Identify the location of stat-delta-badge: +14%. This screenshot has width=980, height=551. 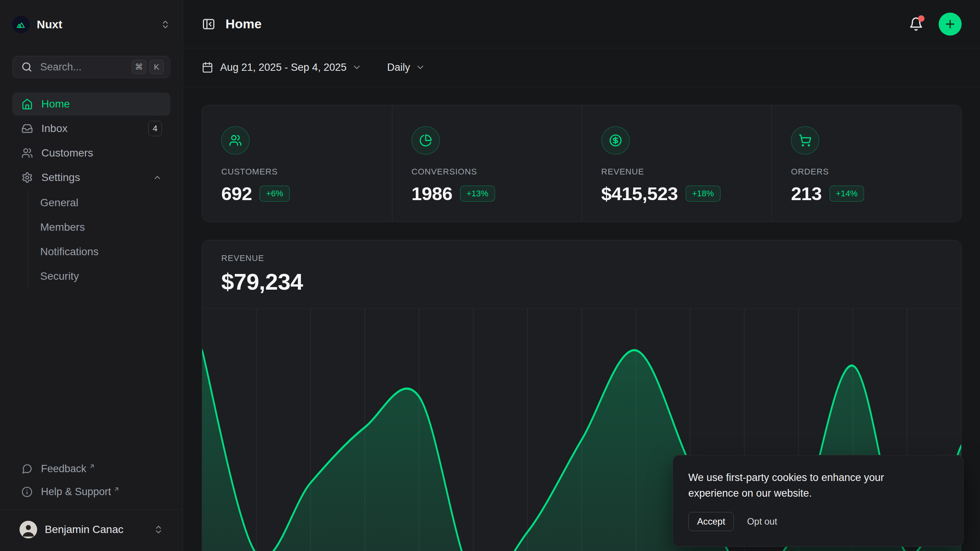
(847, 194).